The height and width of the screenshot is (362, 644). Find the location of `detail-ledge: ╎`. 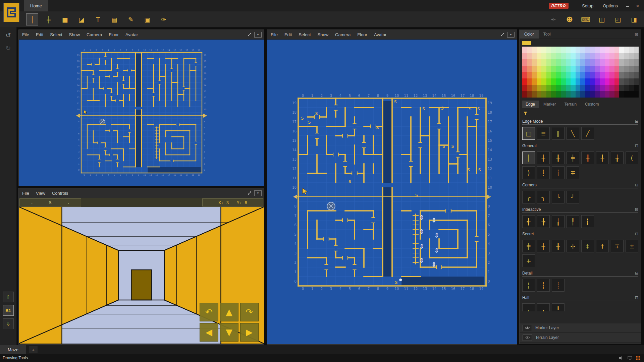

detail-ledge: ╎ is located at coordinates (529, 285).